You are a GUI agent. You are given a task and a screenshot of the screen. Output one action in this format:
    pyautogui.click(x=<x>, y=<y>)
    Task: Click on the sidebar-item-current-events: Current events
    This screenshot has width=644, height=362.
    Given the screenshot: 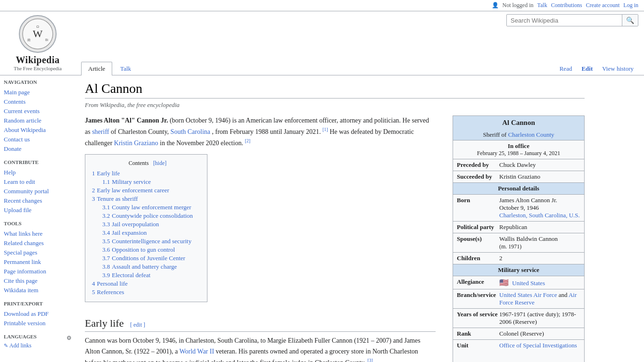 What is the action you would take?
    pyautogui.click(x=38, y=111)
    